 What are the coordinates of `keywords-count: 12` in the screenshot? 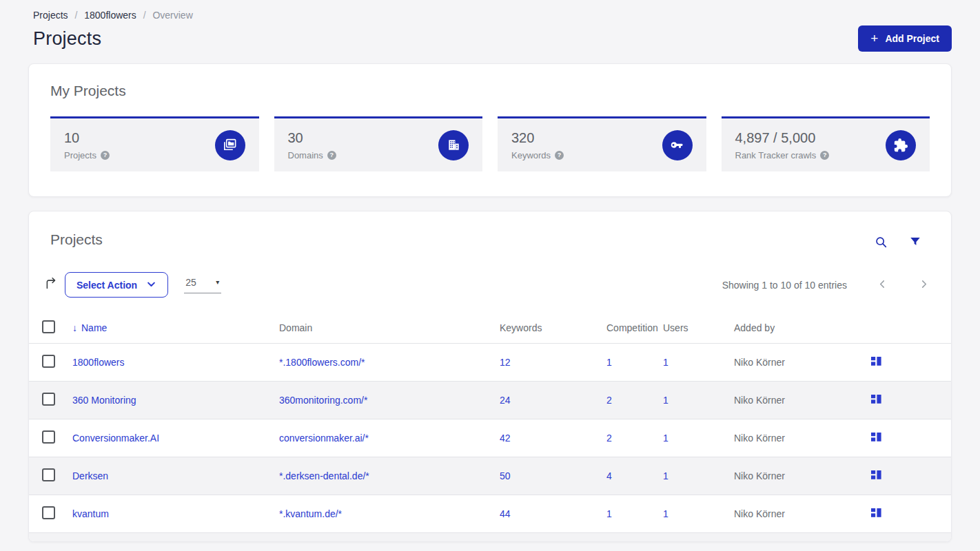 It's located at (505, 362).